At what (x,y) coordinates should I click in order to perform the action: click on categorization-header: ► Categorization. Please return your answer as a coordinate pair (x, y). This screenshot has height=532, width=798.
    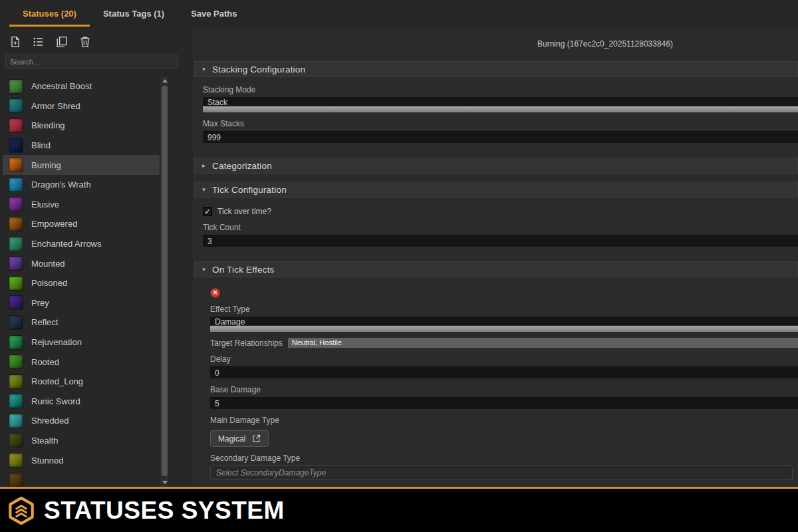
    Looking at the image, I should click on (496, 166).